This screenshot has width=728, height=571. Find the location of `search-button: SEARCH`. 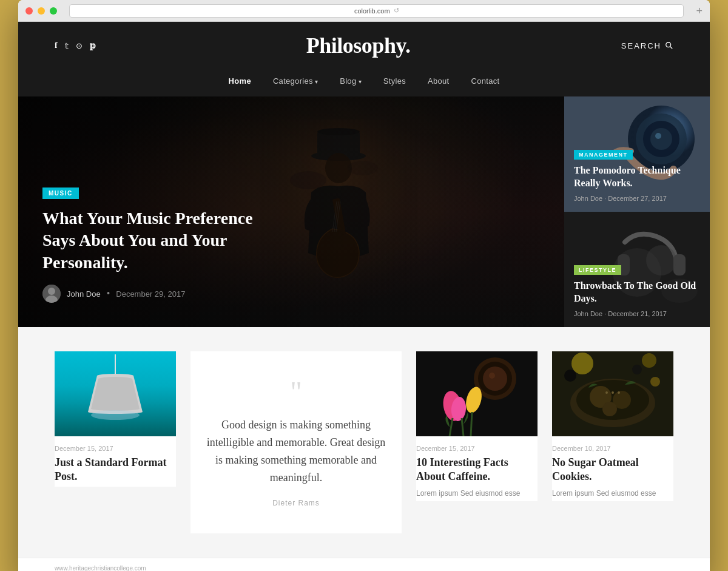

search-button: SEARCH is located at coordinates (647, 46).